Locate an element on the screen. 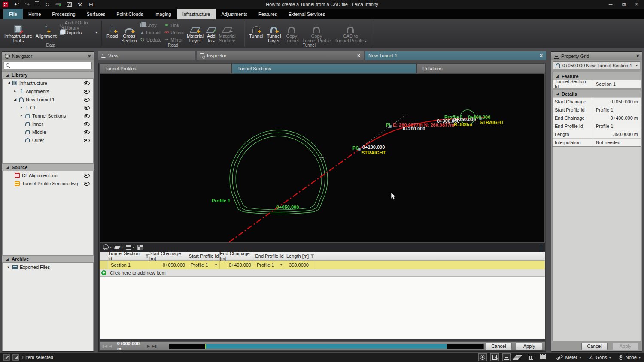  report-icon is located at coordinates (531, 357).